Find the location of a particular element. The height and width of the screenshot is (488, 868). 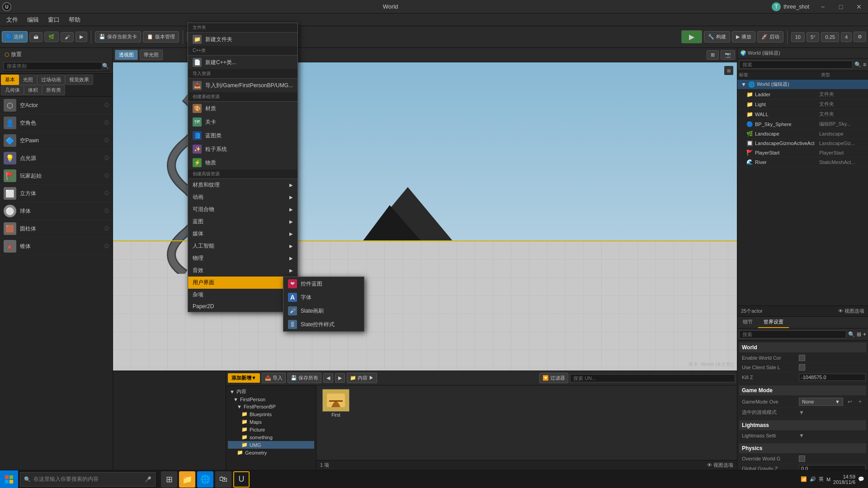

taskbar-app-store: 🛍 is located at coordinates (223, 479).